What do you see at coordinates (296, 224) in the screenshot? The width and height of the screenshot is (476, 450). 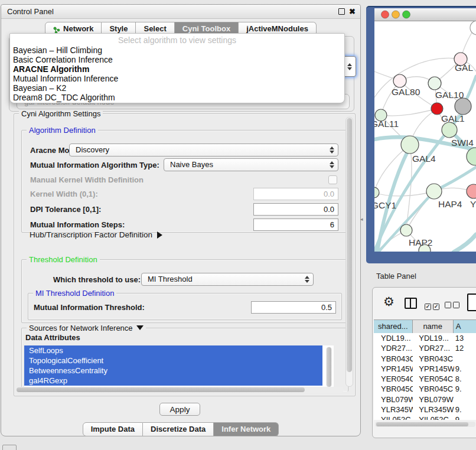 I see `mi-steps-field: 6` at bounding box center [296, 224].